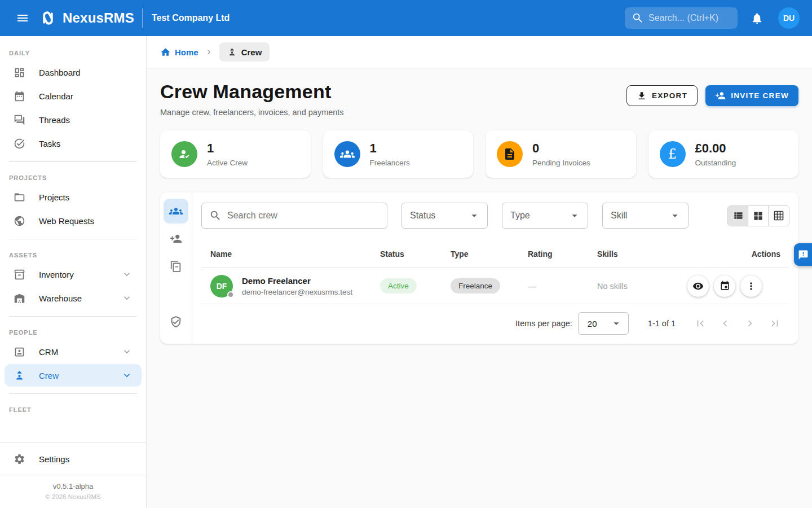 Image resolution: width=812 pixels, height=508 pixels. What do you see at coordinates (232, 52) in the screenshot?
I see `crew-worker-icon` at bounding box center [232, 52].